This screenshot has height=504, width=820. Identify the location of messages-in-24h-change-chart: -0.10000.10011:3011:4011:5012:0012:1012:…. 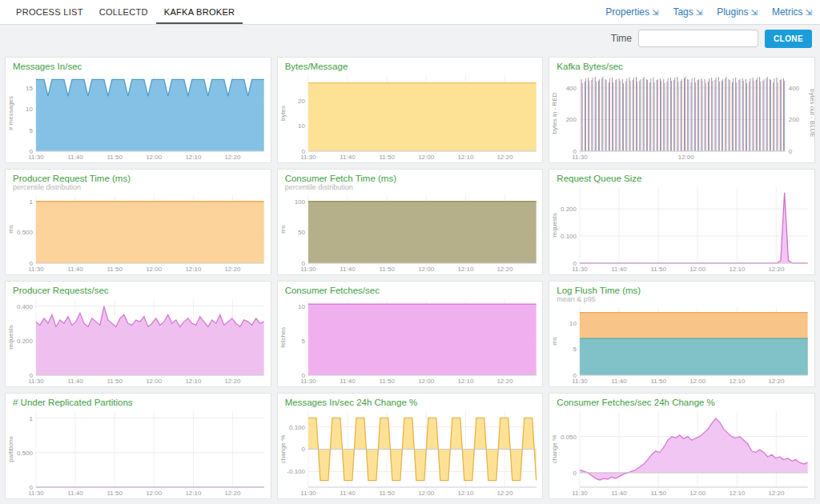
(410, 453).